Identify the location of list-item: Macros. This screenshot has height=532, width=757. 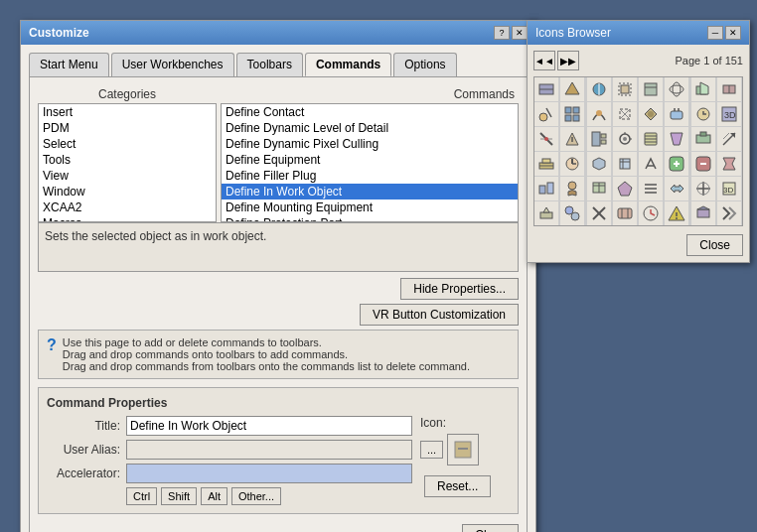
(127, 218).